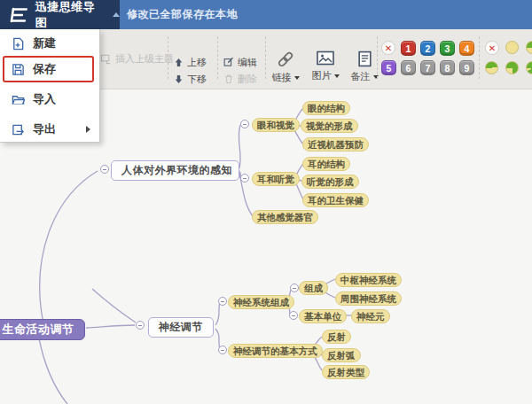  What do you see at coordinates (335, 144) in the screenshot?
I see `mindmap-node-myopia-prevention: 近视机器预防` at bounding box center [335, 144].